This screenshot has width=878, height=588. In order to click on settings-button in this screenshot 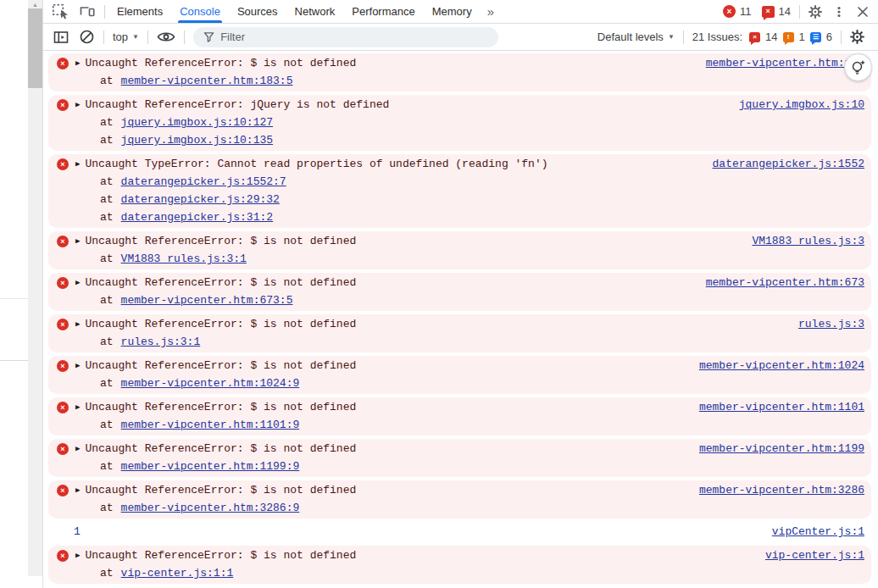, I will do `click(815, 12)`.